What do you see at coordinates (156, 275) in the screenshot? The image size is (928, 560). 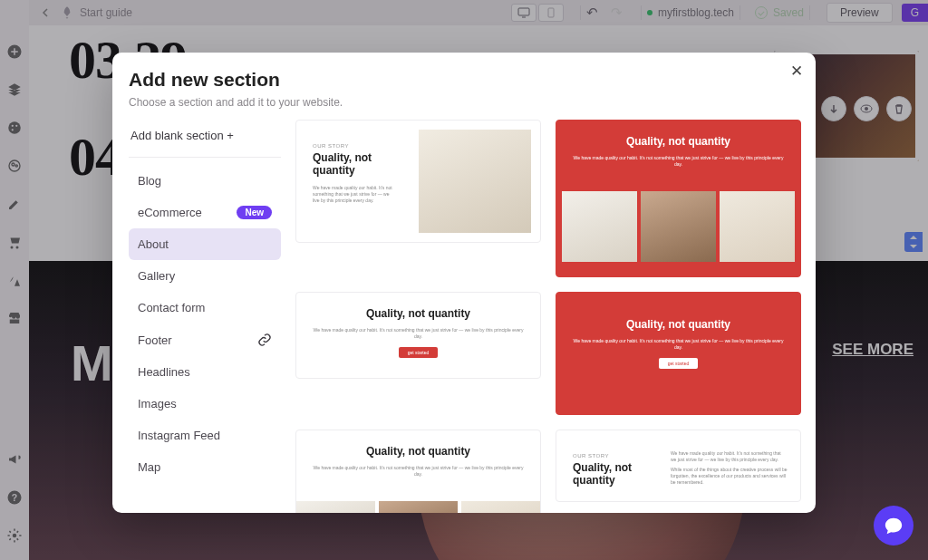 I see `category-label: Gallery` at bounding box center [156, 275].